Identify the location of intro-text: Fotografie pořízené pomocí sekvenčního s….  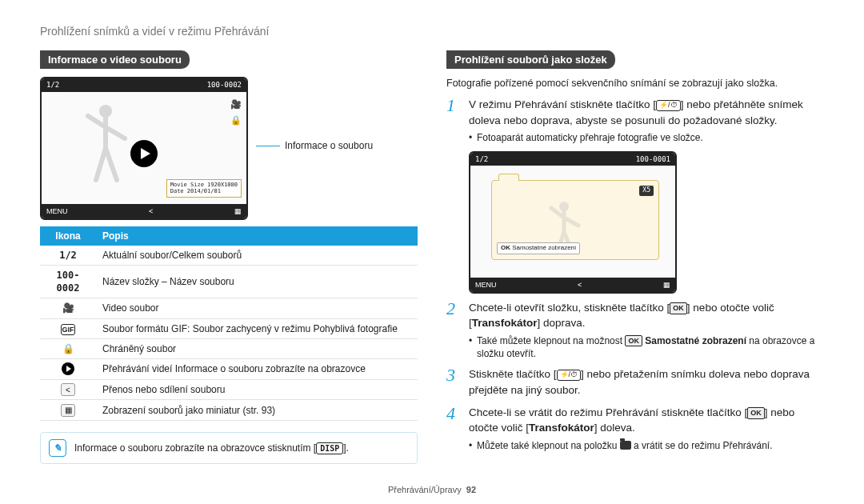
(635, 83).